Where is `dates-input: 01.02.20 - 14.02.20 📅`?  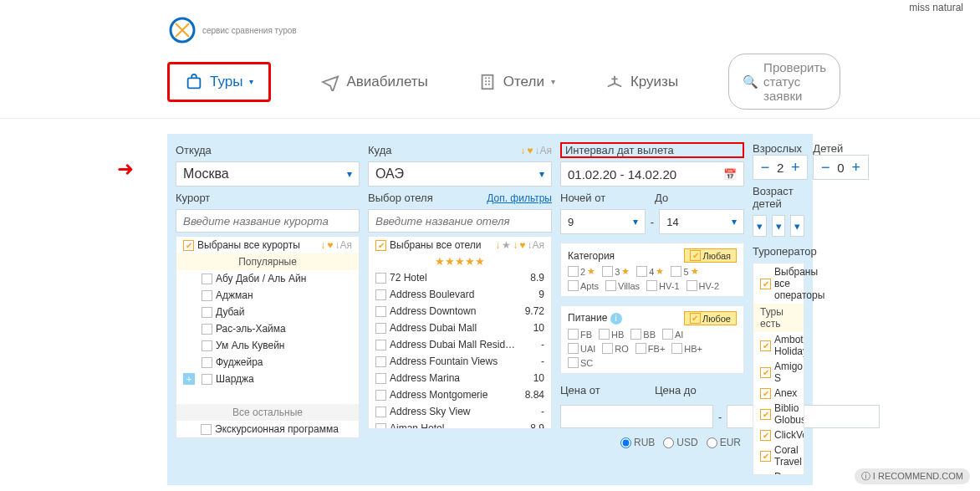 dates-input: 01.02.20 - 14.02.20 📅 is located at coordinates (652, 174).